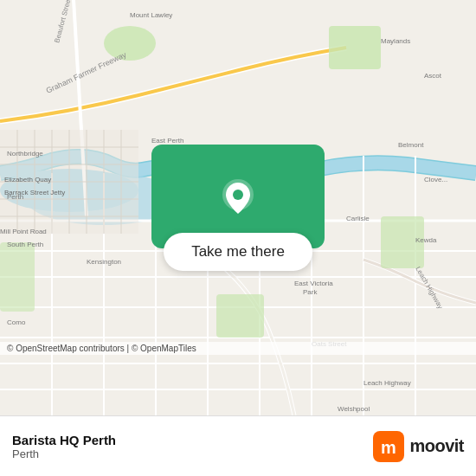 This screenshot has width=476, height=476. I want to click on svg-text: Belmont, so click(411, 145).